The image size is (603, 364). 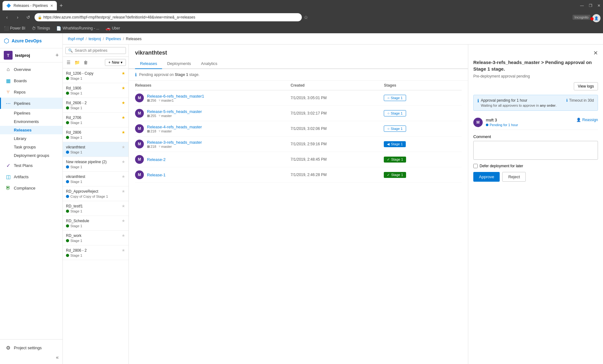 I want to click on bookmark-uber: 🚗 Uber, so click(x=113, y=28).